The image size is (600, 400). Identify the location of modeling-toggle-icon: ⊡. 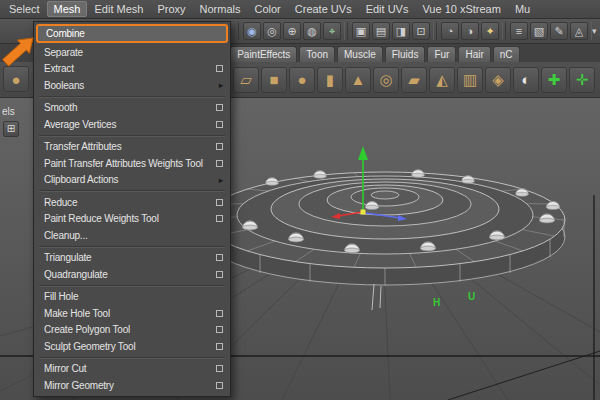
(421, 31).